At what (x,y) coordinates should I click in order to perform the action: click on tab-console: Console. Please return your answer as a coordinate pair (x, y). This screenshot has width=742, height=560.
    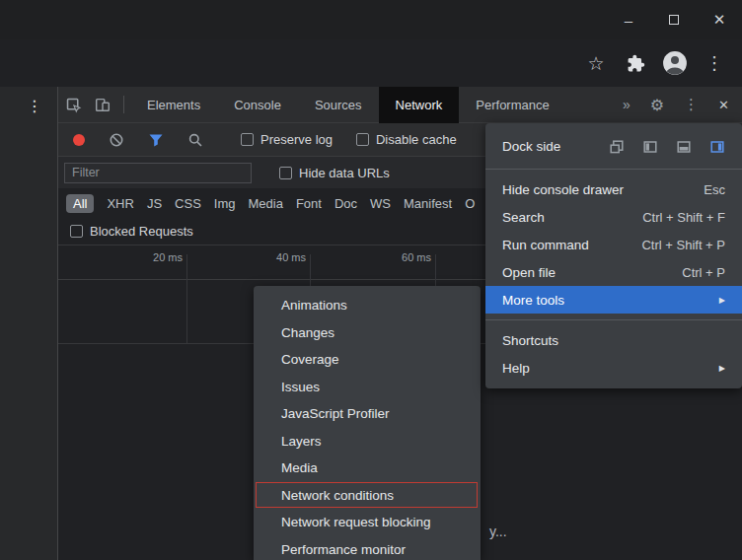
    Looking at the image, I should click on (258, 105).